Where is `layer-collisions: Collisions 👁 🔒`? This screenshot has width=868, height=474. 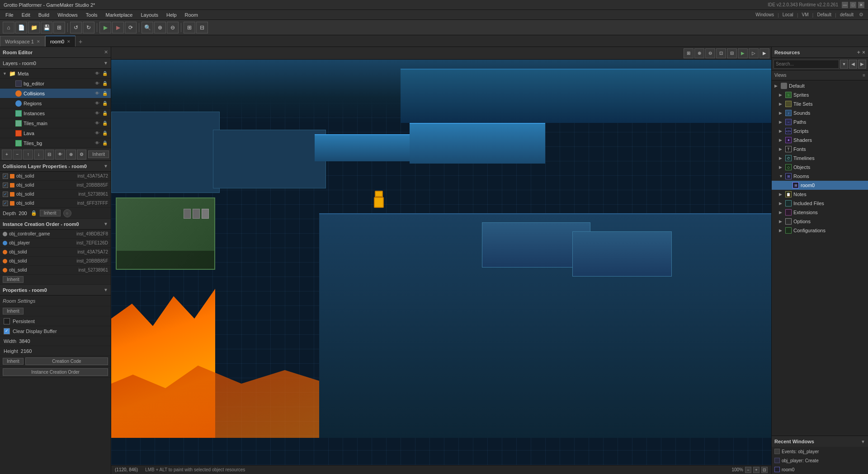 layer-collisions: Collisions 👁 🔒 is located at coordinates (55, 94).